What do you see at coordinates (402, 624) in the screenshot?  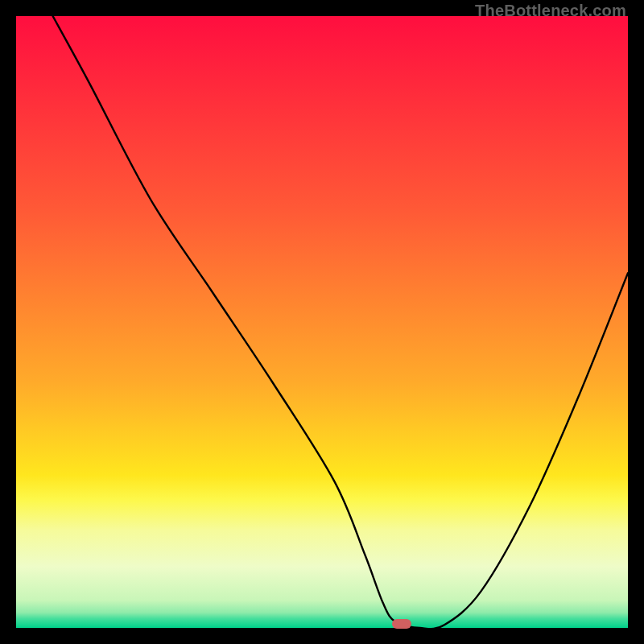 I see `optimal-marker` at bounding box center [402, 624].